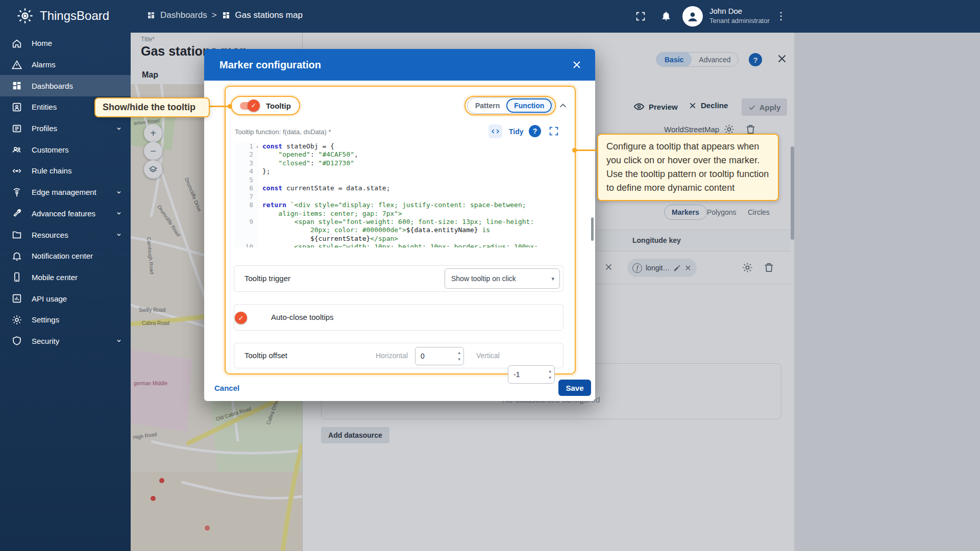  Describe the element at coordinates (17, 213) in the screenshot. I see `wrench-icon` at that location.